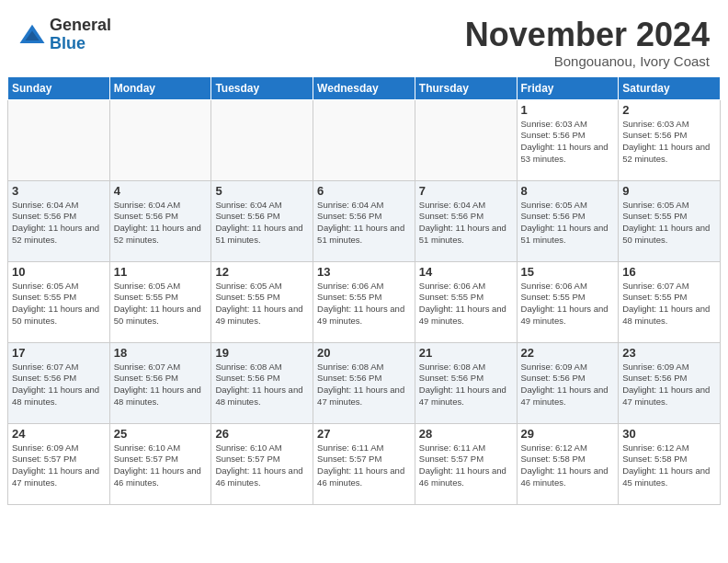 This screenshot has width=728, height=563. Describe the element at coordinates (364, 140) in the screenshot. I see `week-row: 1Sunrise: 6:03 AM Sunset: 5:56 PM Daylig…` at that location.